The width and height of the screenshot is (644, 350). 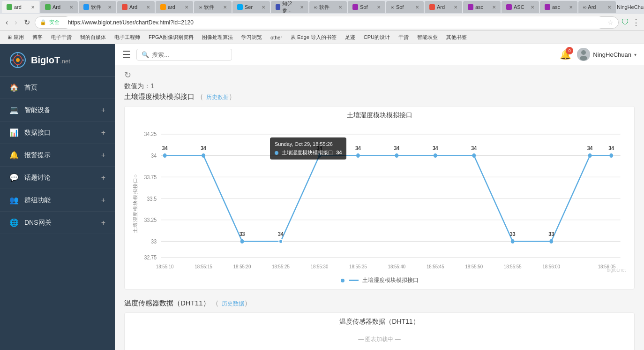 I want to click on sidebar-label-topics: 话题讨论, so click(x=37, y=178).